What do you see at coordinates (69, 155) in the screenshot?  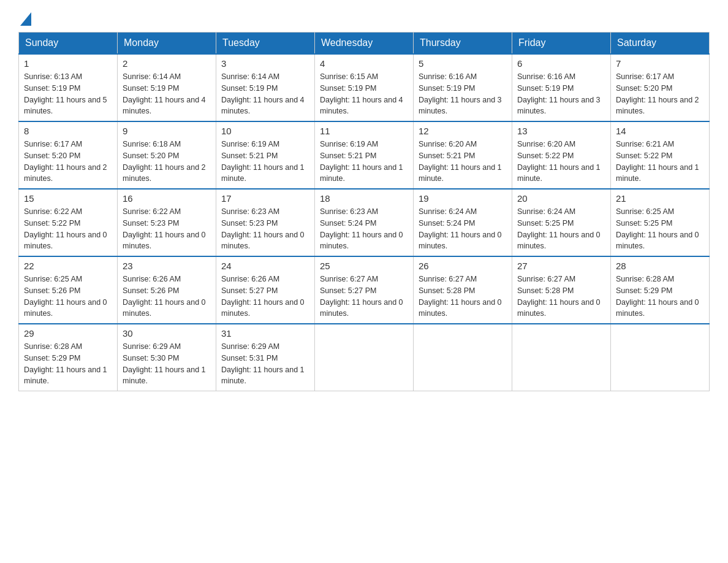 I see `calendar-cell: 8 Sunrise: 6:17 AMSunset: 5:20 PMDayligh…` at bounding box center [69, 155].